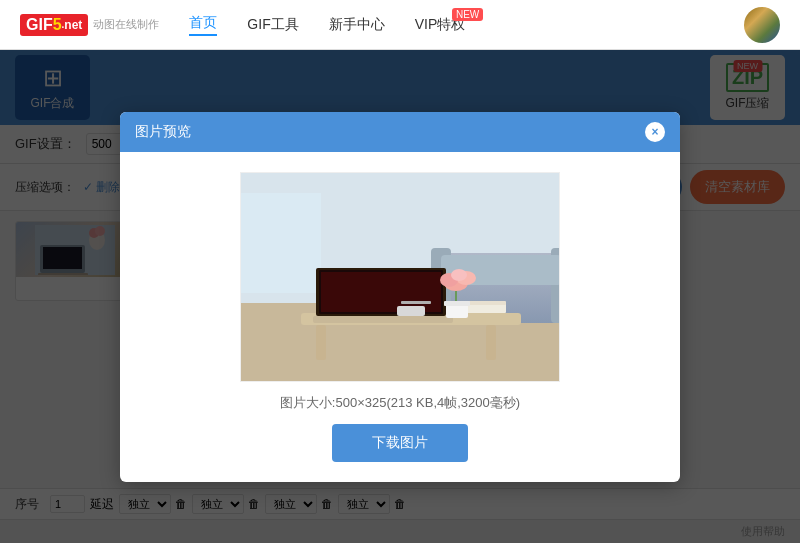 The width and height of the screenshot is (800, 543). I want to click on main-nav: 首页 GIF工具 新手中心 VIP特权 NEW, so click(466, 25).